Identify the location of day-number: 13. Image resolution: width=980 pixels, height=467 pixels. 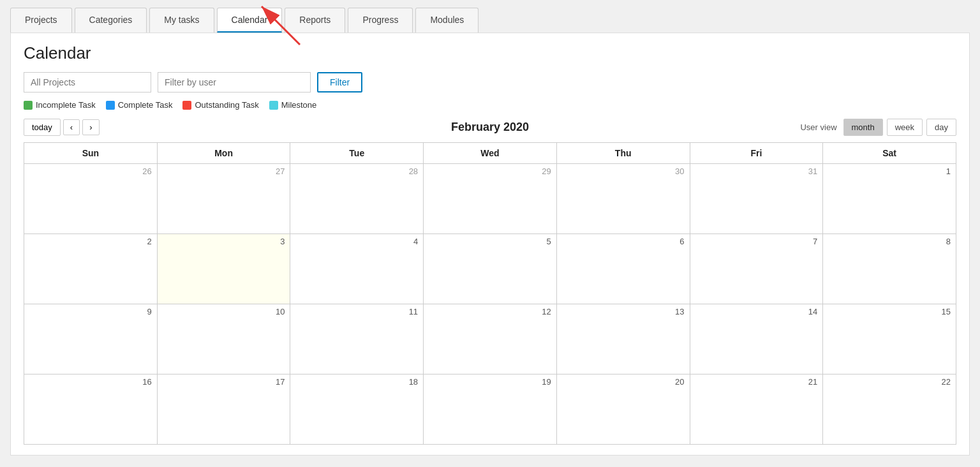
(623, 311).